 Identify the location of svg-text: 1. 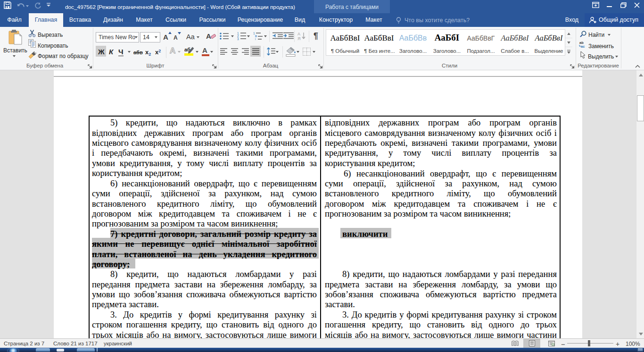
(254, 33).